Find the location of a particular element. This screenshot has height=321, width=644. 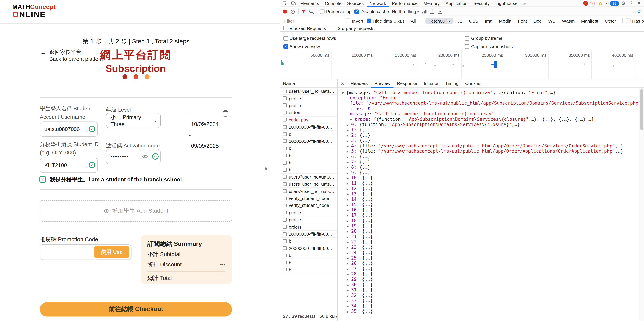

tab-security: Security is located at coordinates (482, 3).